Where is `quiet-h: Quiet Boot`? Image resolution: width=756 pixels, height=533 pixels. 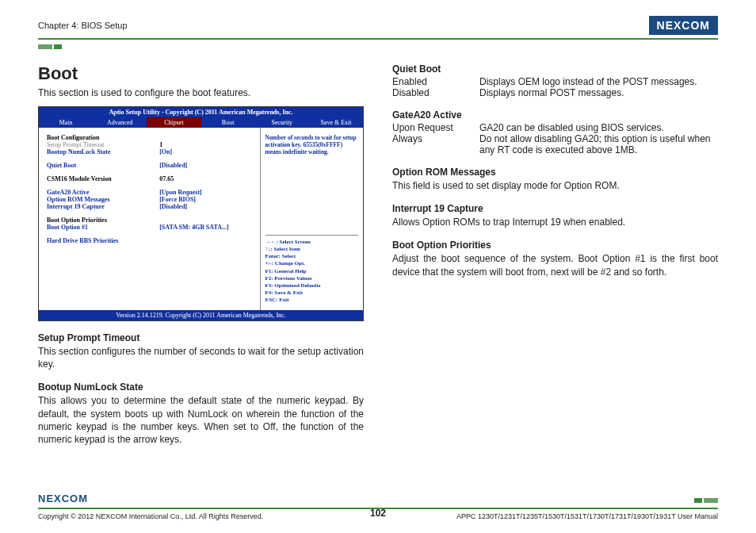 quiet-h: Quiet Boot is located at coordinates (555, 69).